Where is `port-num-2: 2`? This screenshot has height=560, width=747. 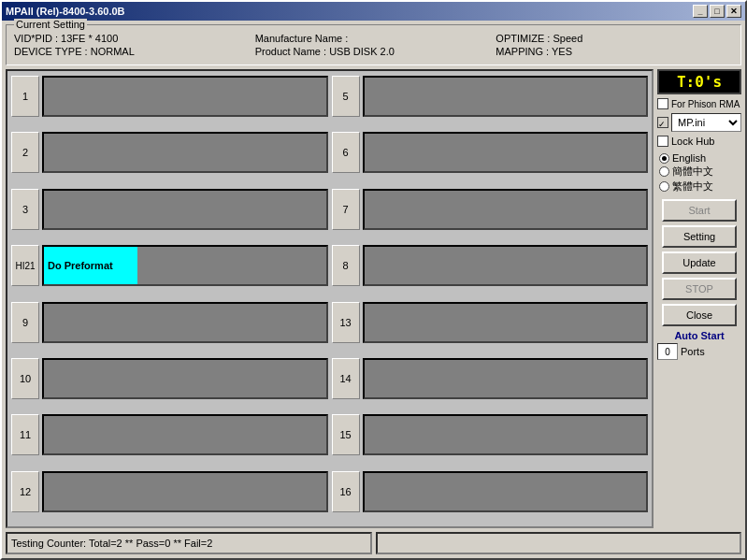 port-num-2: 2 is located at coordinates (25, 152).